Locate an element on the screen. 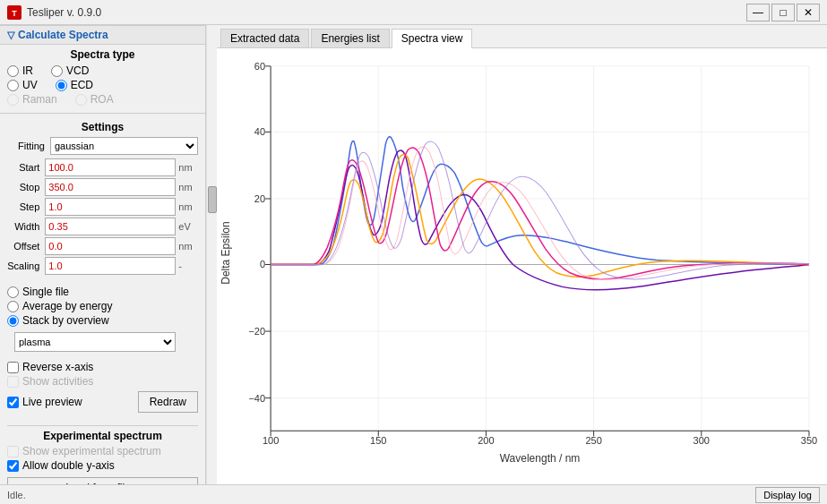  show-exp-checkbox is located at coordinates (13, 451).